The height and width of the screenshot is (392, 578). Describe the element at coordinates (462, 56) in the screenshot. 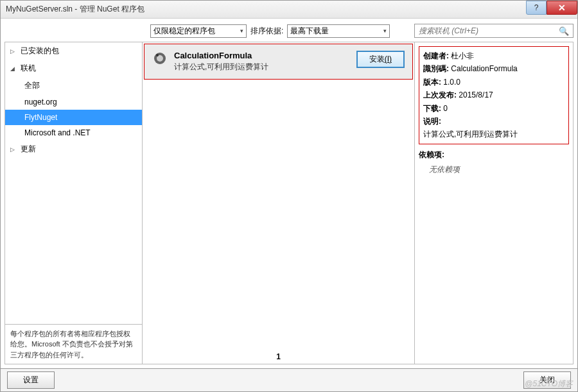

I see `detail-creator: 杜小非` at that location.